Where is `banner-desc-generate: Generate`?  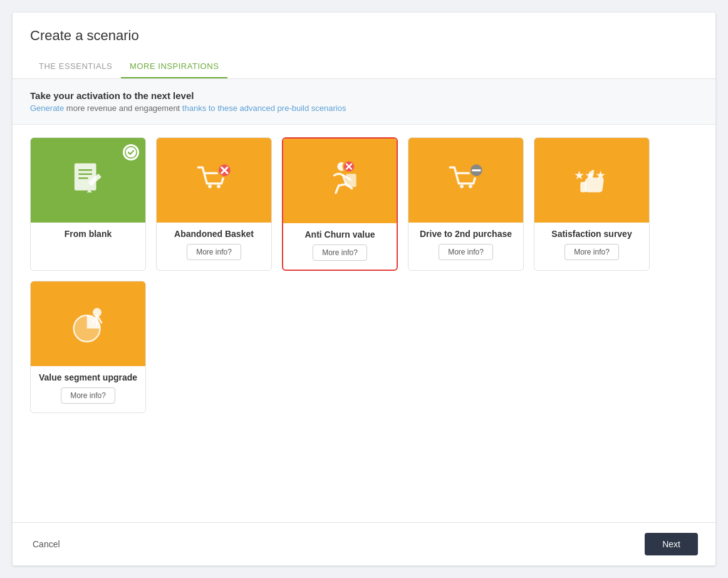
banner-desc-generate: Generate is located at coordinates (47, 108).